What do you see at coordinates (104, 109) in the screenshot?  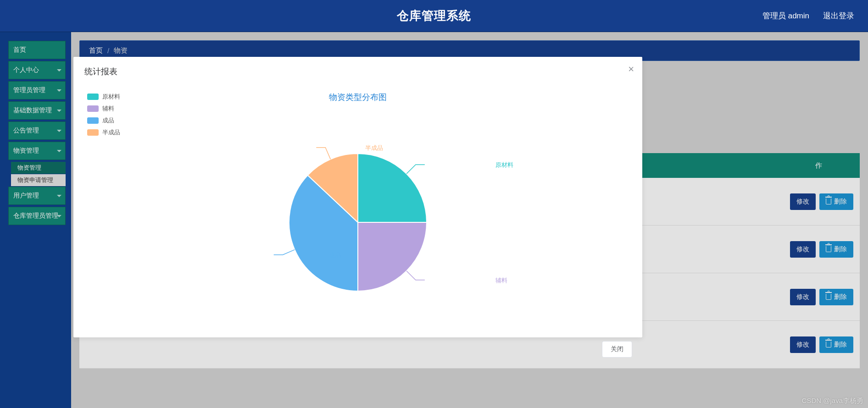 I see `legend-item: 辅料` at bounding box center [104, 109].